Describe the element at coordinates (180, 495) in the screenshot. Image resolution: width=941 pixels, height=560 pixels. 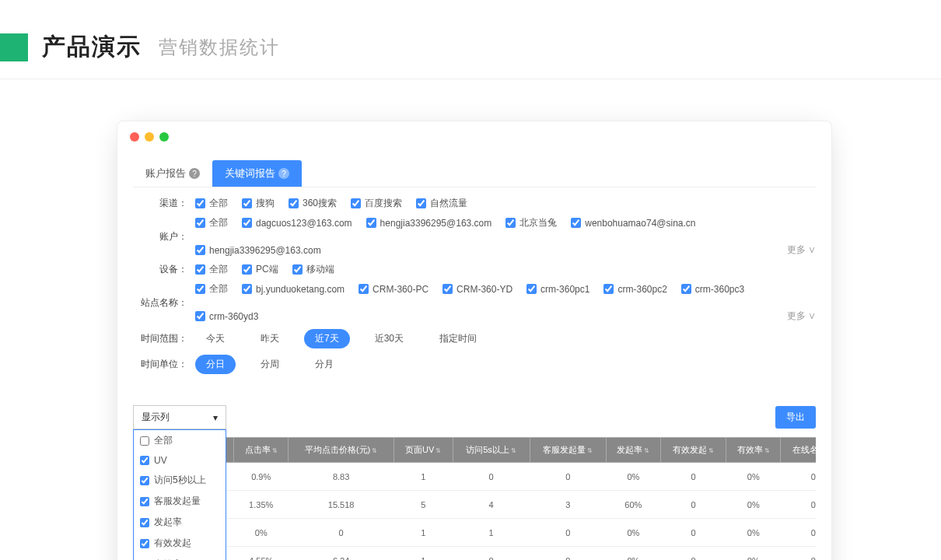
I see `column-dropdown: 全部UV访问5秒以上客服发起量发起率有效发起有效率在线名片离线名片名片索取率有效…` at that location.